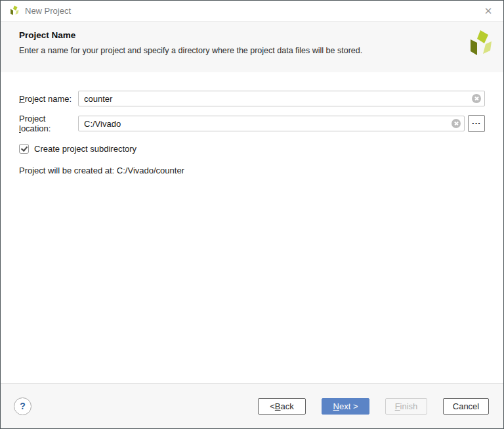 Image resolution: width=504 pixels, height=429 pixels. I want to click on project-location-input, so click(272, 124).